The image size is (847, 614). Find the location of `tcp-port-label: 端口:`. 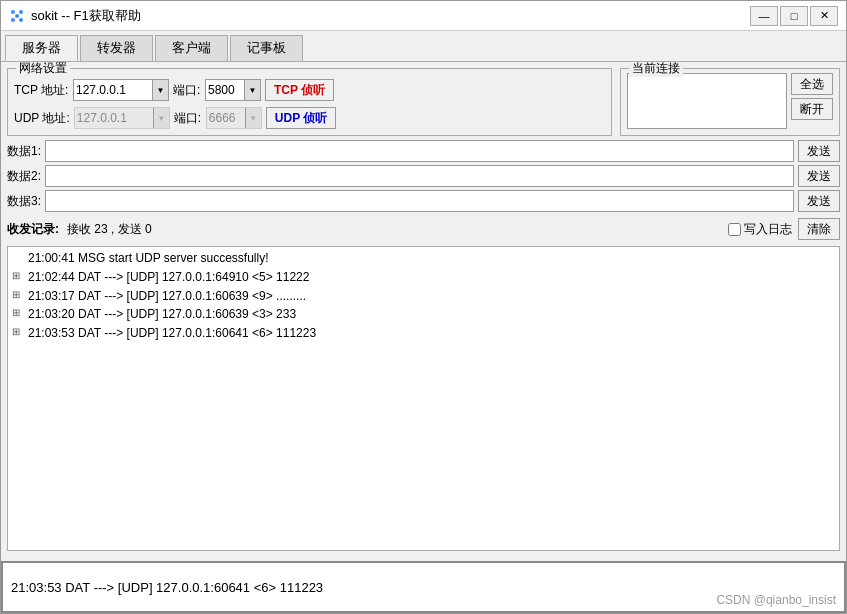

tcp-port-label: 端口: is located at coordinates (187, 90).